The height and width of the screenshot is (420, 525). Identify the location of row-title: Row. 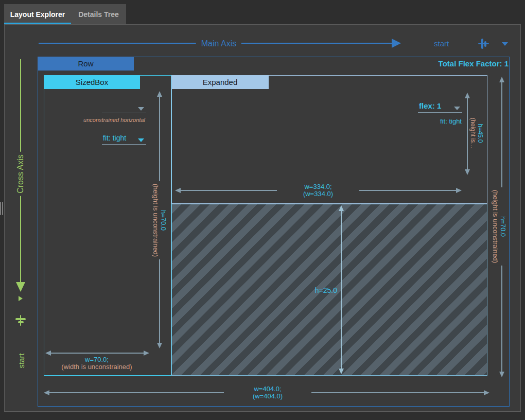
(85, 64).